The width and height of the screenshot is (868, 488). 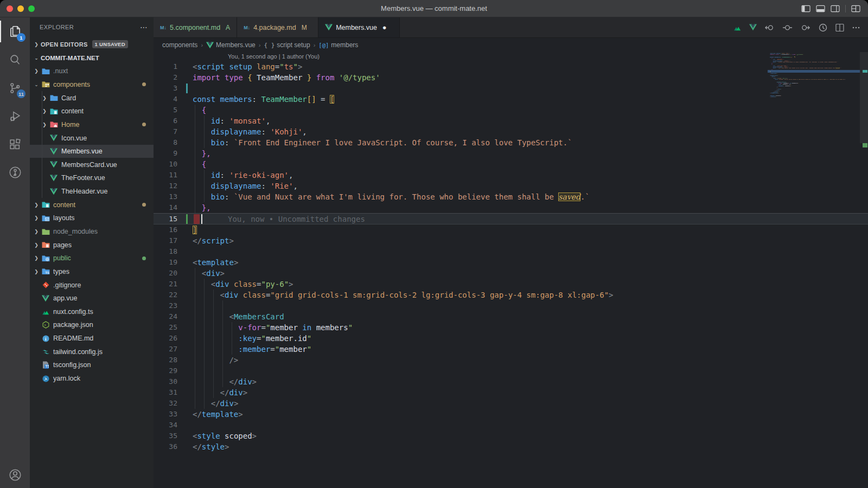 I want to click on code-line-13: 13 bio: `Vue and Nuxt are what I'm livin…, so click(x=511, y=197).